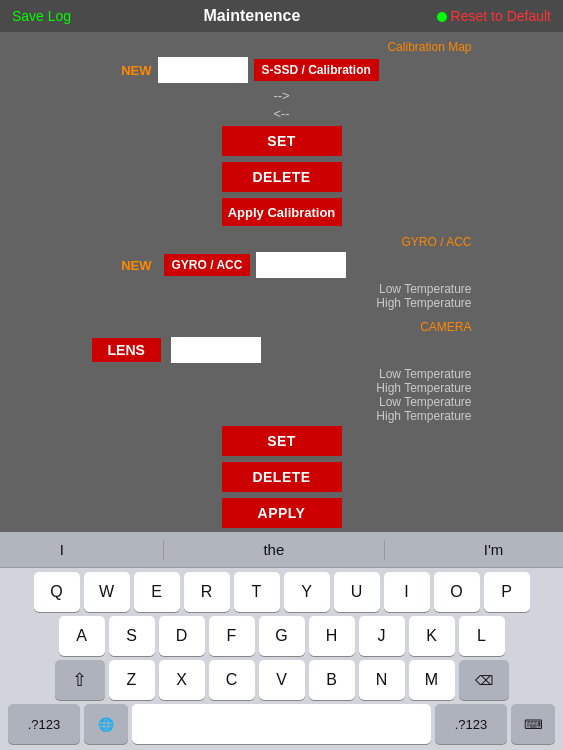  What do you see at coordinates (432, 680) in the screenshot?
I see `key-m: M` at bounding box center [432, 680].